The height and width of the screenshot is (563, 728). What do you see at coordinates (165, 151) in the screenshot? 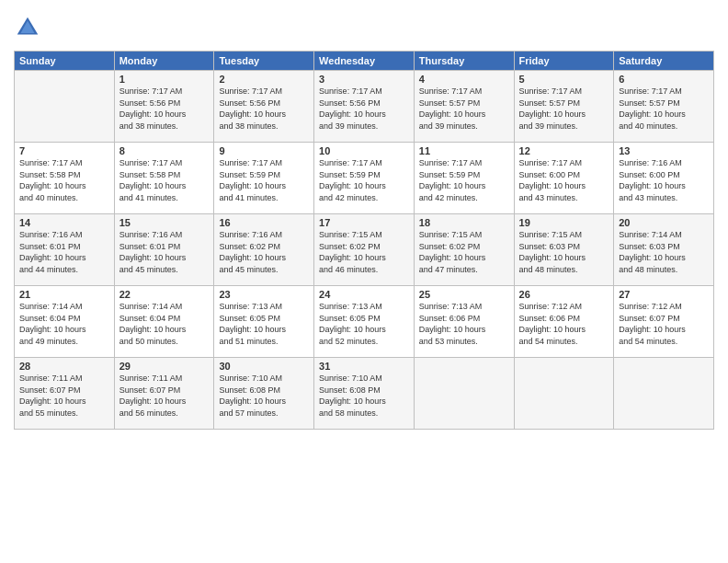
I see `day-number: 8` at bounding box center [165, 151].